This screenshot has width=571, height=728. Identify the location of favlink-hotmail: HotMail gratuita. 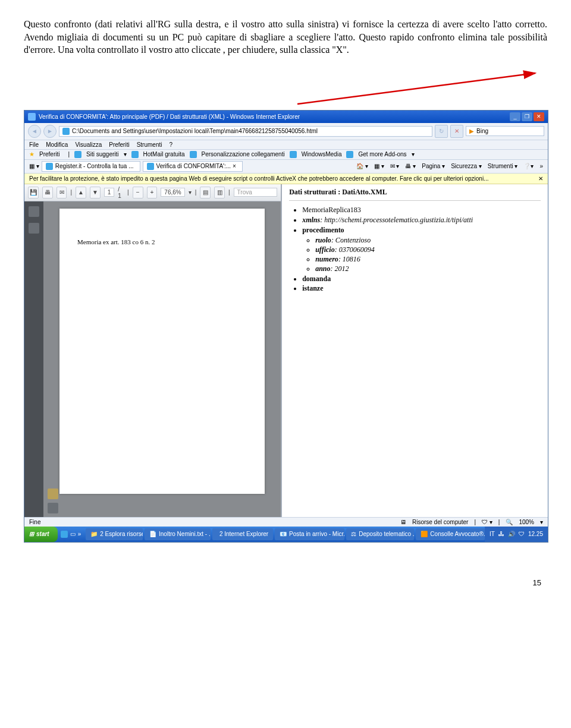
(164, 155).